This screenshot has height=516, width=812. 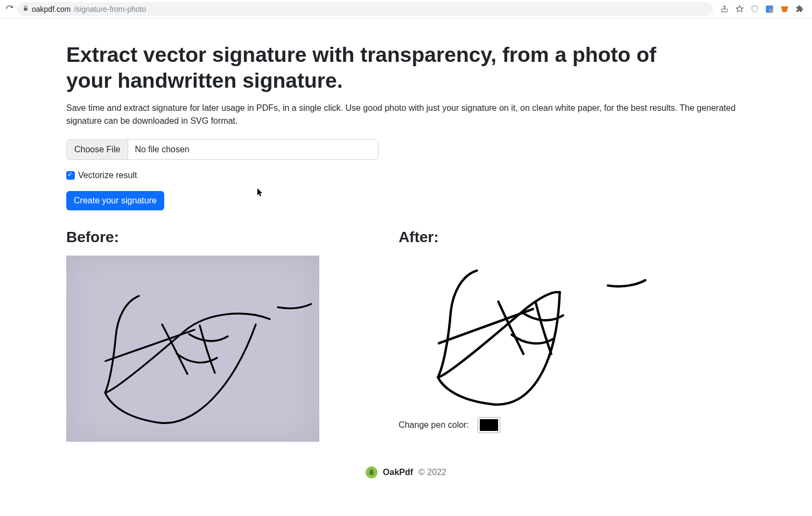 I want to click on oakpdf-logo-icon, so click(x=372, y=472).